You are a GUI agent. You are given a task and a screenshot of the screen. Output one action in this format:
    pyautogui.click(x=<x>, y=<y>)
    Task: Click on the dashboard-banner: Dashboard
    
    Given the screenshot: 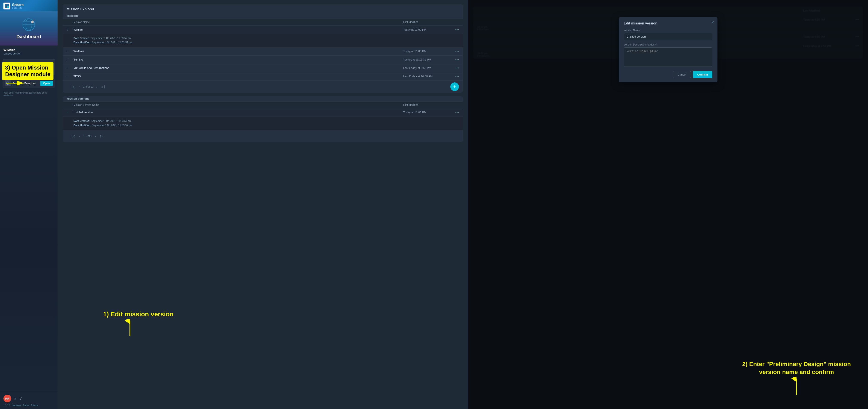 What is the action you would take?
    pyautogui.click(x=29, y=28)
    